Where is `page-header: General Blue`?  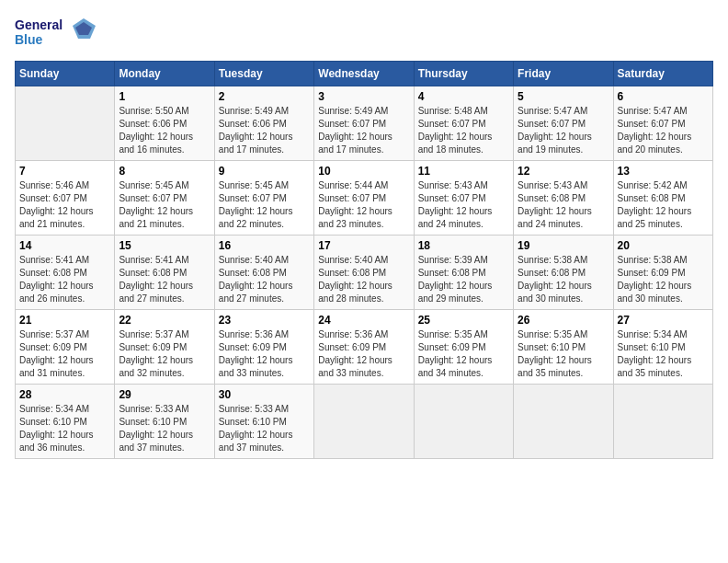
page-header: General Blue is located at coordinates (364, 33).